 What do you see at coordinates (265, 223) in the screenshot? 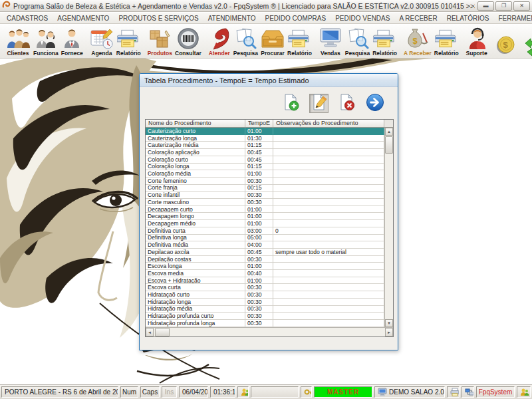
I see `table-row: Decapagem médio01:00` at bounding box center [265, 223].